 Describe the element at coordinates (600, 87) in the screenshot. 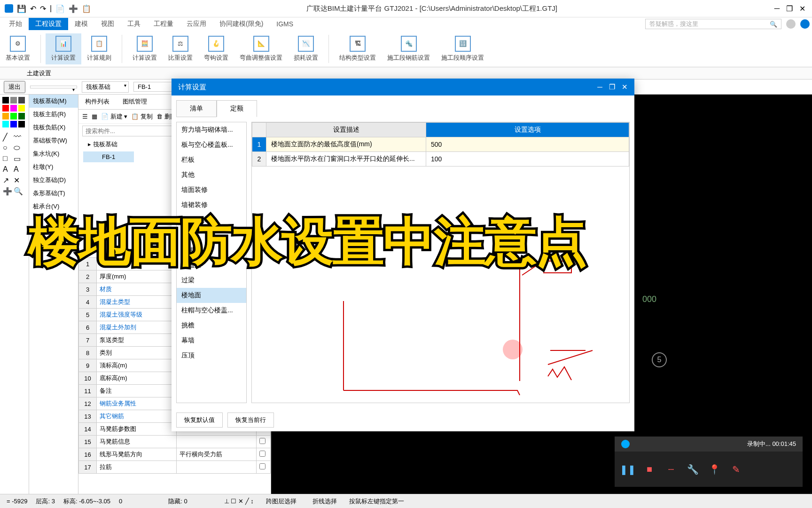

I see `dialog-min-icon: ─` at that location.